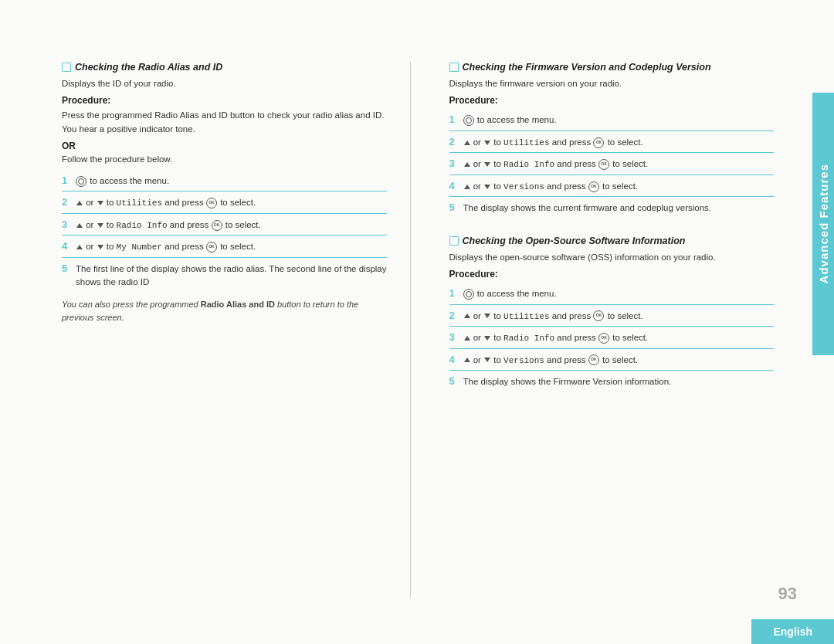  What do you see at coordinates (224, 159) in the screenshot?
I see `follow-text: Follow the procedure below.` at bounding box center [224, 159].